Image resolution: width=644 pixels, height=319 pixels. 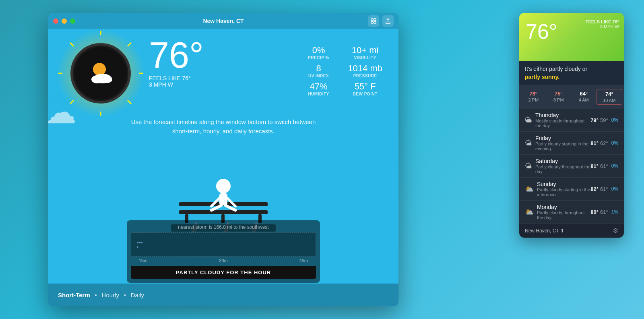 I want to click on saturday-precip: 0%, so click(x=615, y=166).